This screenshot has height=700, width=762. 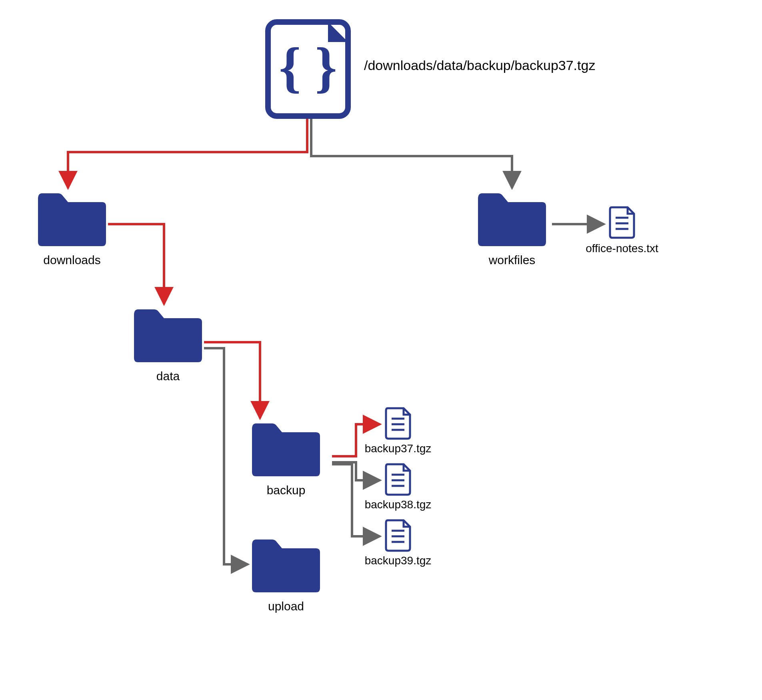 What do you see at coordinates (398, 448) in the screenshot?
I see `label-backup37: backup37.tgz` at bounding box center [398, 448].